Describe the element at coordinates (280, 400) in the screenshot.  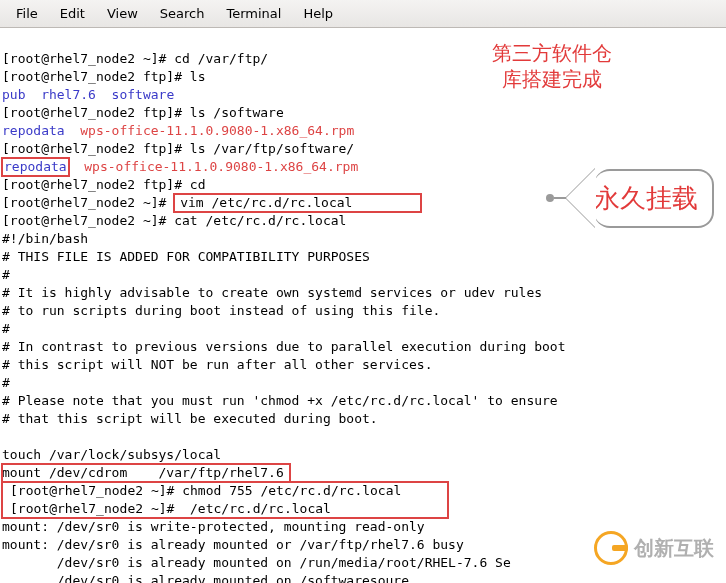
I see `term-line: # Please note that you must run 'chmod +…` at that location.